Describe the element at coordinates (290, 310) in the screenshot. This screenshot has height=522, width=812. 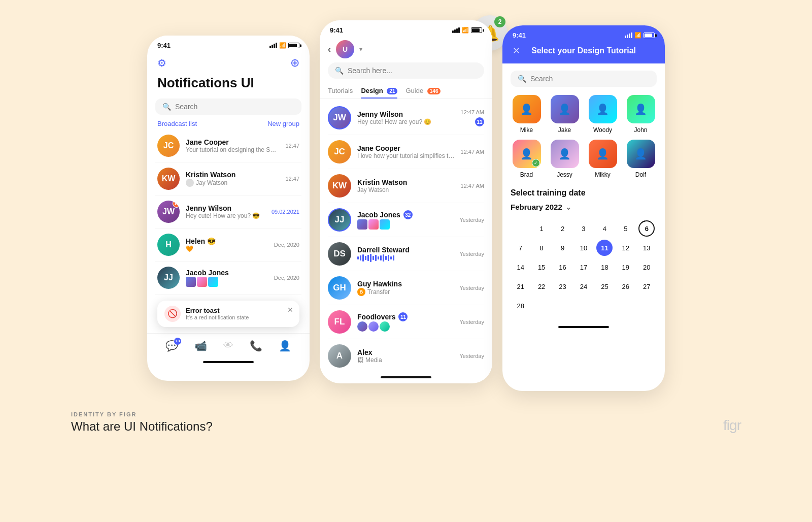
I see `toast-close-button: ✕` at that location.